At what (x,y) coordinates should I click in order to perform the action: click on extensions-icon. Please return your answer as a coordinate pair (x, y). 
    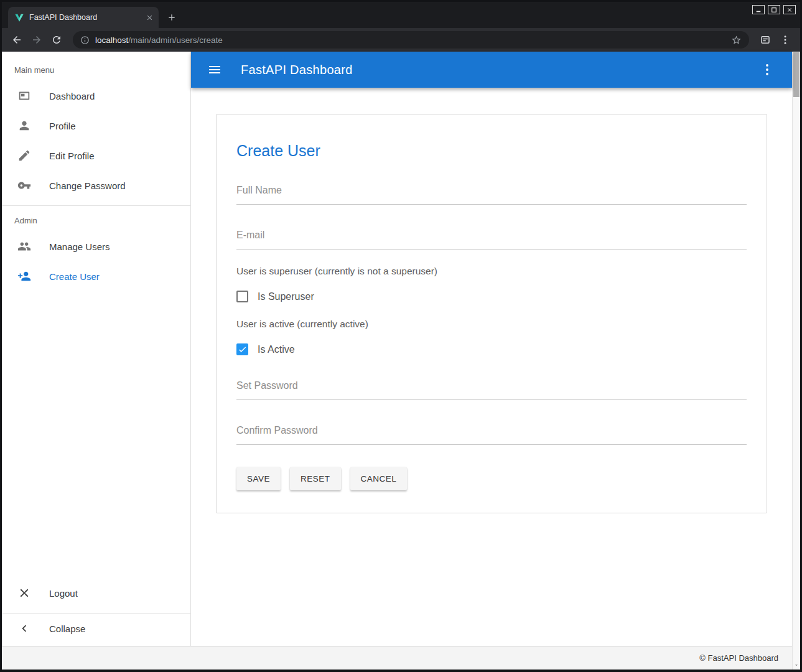
    Looking at the image, I should click on (765, 40).